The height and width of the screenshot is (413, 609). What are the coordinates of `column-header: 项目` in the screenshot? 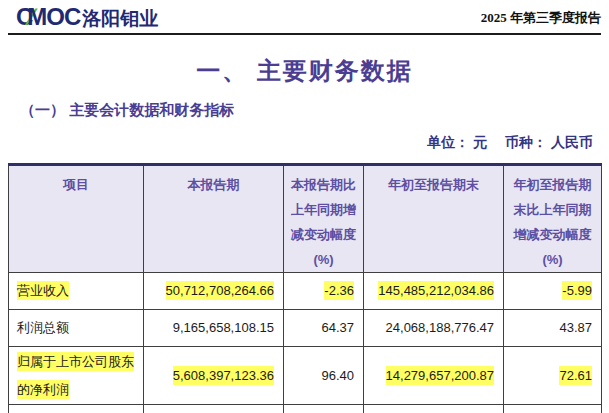 It's located at (76, 219).